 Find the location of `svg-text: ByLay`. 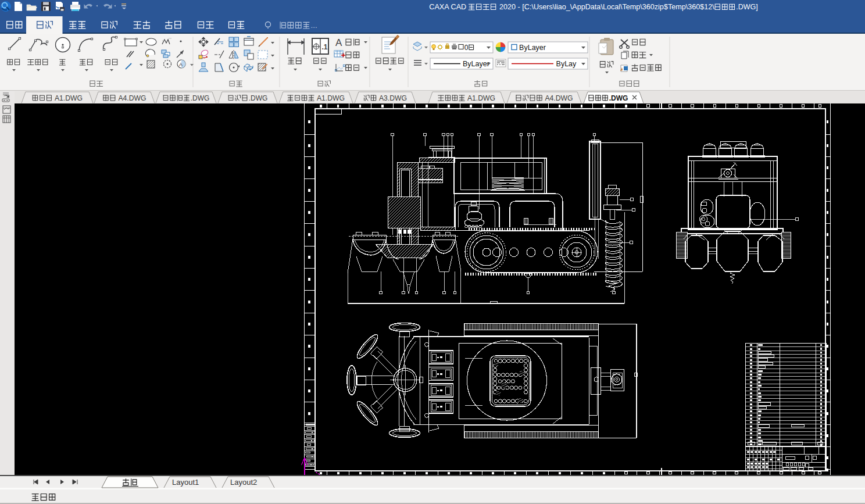

svg-text: ByLay is located at coordinates (566, 64).